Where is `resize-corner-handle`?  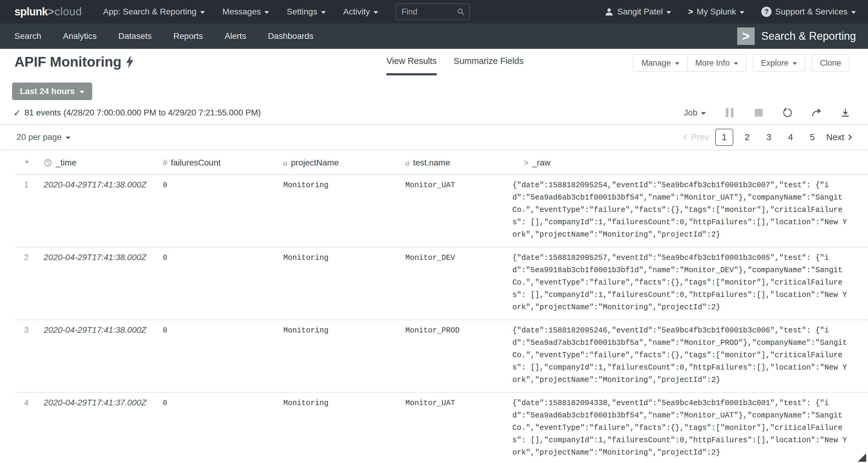
resize-corner-handle is located at coordinates (862, 458).